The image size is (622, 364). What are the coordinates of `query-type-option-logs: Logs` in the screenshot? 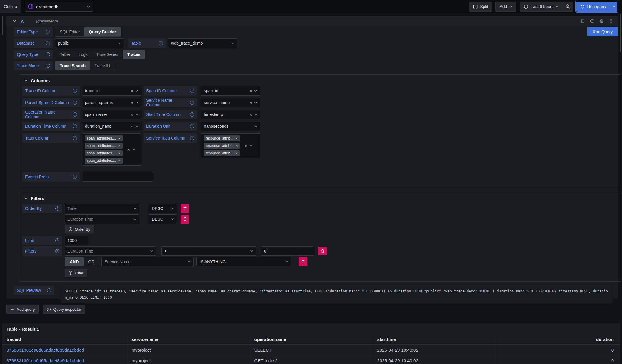 It's located at (83, 54).